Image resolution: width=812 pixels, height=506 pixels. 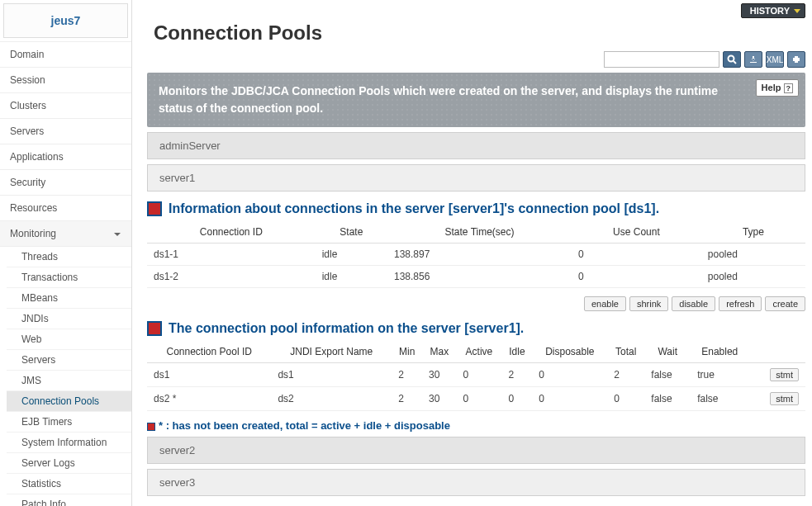 I want to click on table-row: ds1-2 idle 138.856 0 pooled, so click(x=476, y=277).